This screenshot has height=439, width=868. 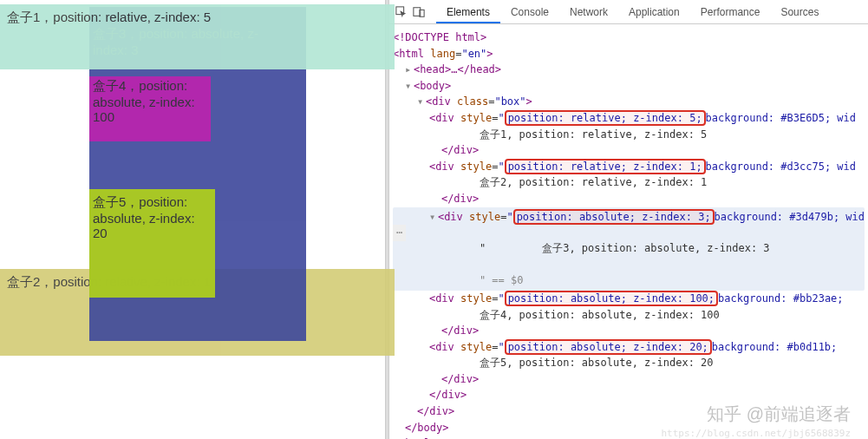 I want to click on tab-application: Application, so click(x=654, y=12).